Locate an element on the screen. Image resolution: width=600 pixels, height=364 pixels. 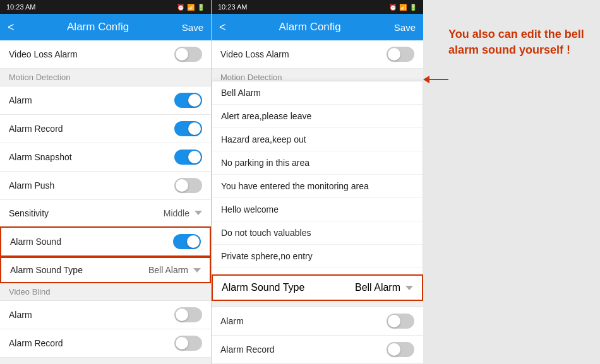
toggle-alarm-sound is located at coordinates (187, 242).